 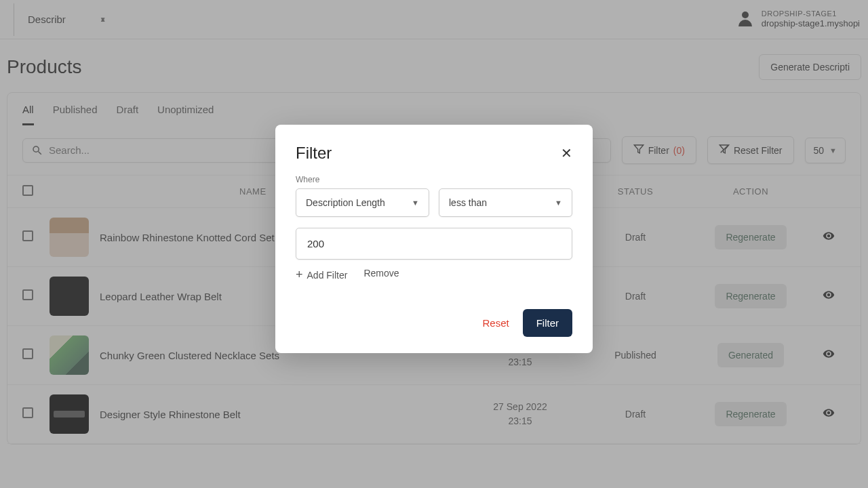 What do you see at coordinates (362, 203) in the screenshot?
I see `field-select: Description Length ▼` at bounding box center [362, 203].